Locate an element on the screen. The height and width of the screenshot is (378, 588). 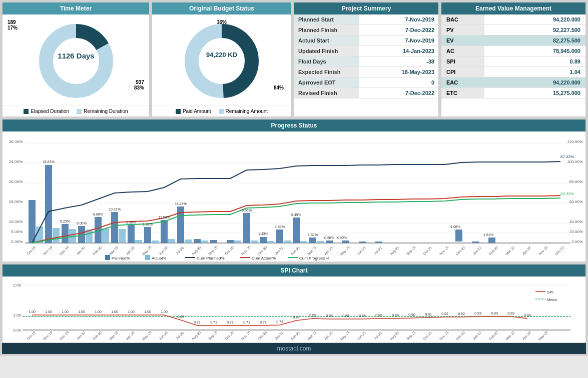
evm-label: SPI is located at coordinates (463, 62).